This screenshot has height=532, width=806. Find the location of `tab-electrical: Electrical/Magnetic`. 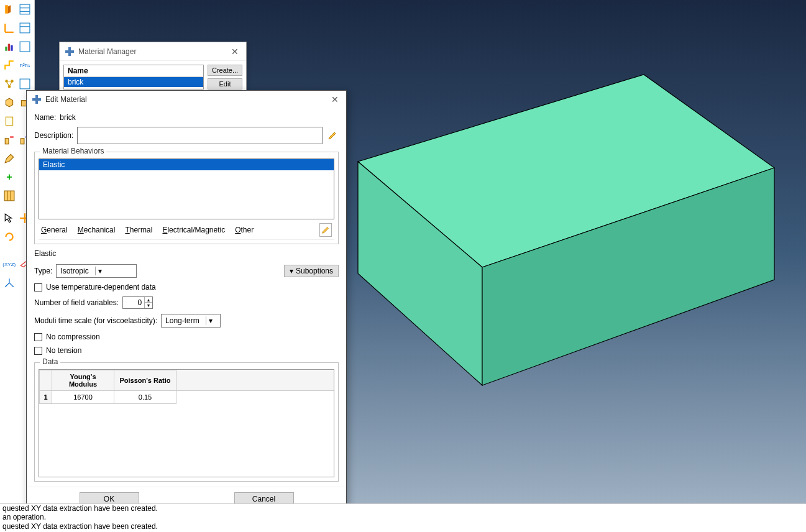

tab-electrical: Electrical/Magnetic is located at coordinates (194, 230).